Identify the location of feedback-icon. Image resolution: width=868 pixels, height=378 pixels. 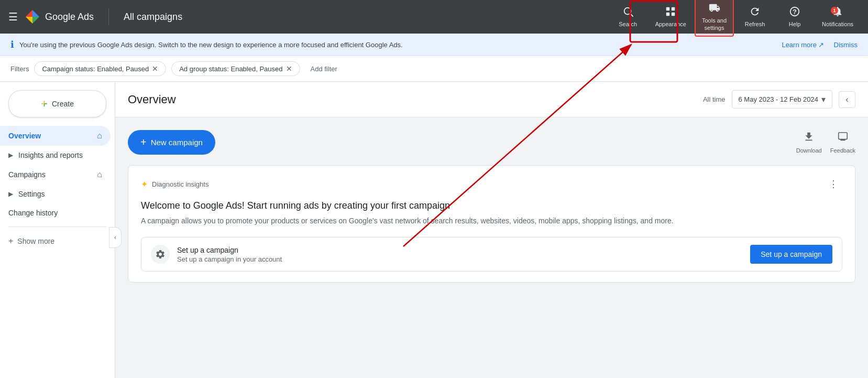
(843, 138).